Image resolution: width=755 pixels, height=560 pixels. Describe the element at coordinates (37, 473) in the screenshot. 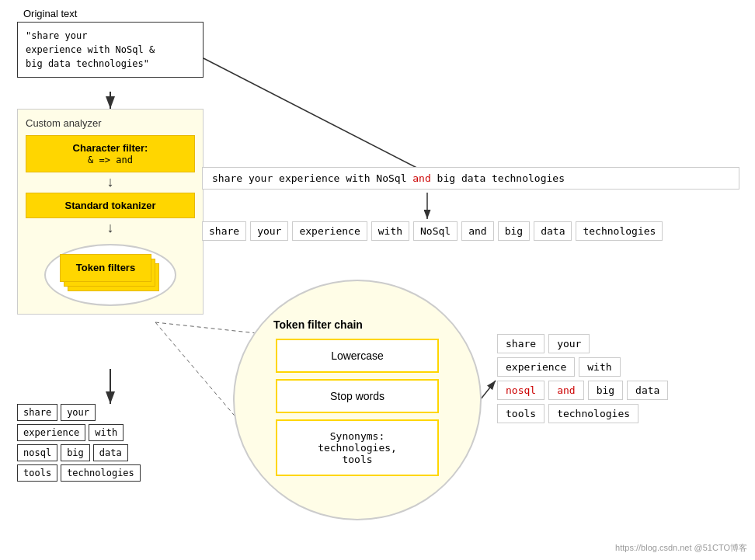

I see `token-tools: tools` at that location.